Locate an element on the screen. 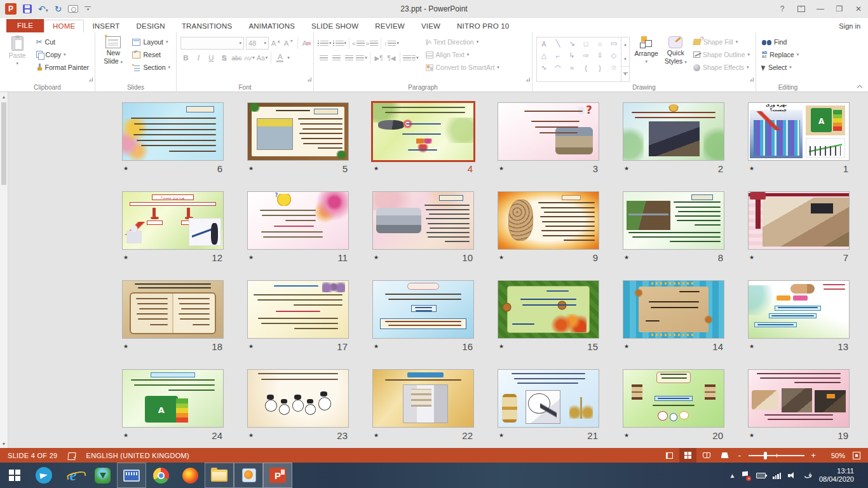 This screenshot has height=488, width=868. shape-effects-button: Shape Effects▾ is located at coordinates (722, 67).